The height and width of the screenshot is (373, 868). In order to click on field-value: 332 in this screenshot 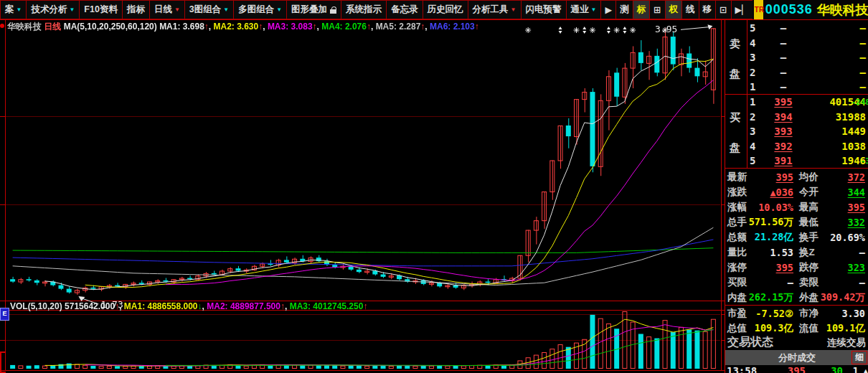, I will do `click(844, 222)`.